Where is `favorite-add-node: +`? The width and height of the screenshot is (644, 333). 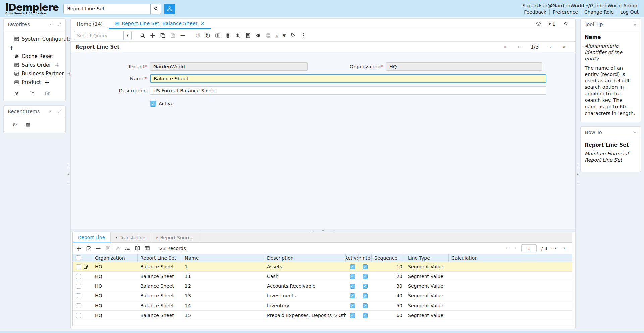
favorite-add-node: + is located at coordinates (36, 48).